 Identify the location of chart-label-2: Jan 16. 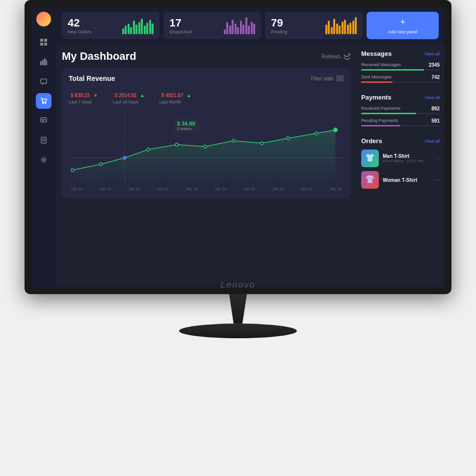
(134, 189).